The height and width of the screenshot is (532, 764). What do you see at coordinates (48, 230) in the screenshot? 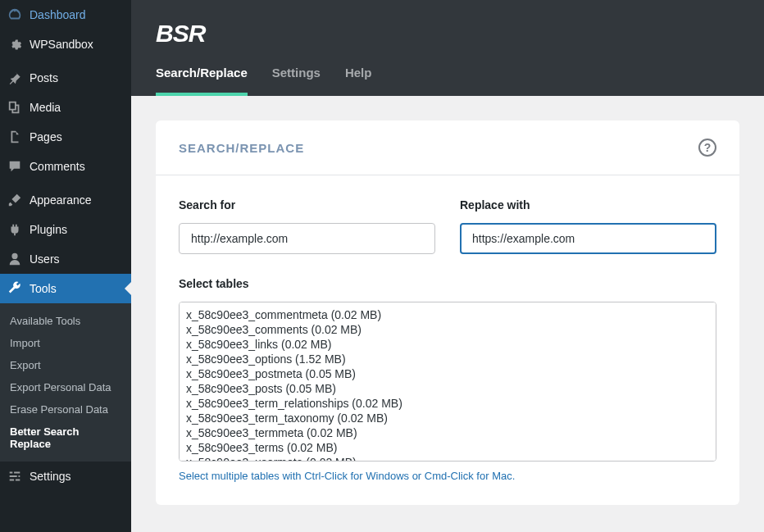
I see `sidebar-item-label: Plugins` at bounding box center [48, 230].